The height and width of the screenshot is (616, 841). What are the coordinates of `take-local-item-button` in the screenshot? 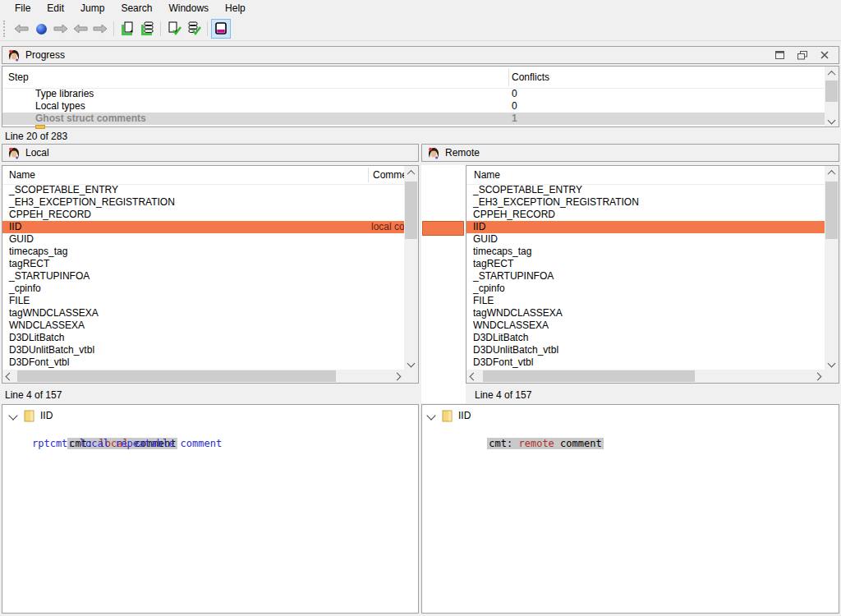 It's located at (127, 29).